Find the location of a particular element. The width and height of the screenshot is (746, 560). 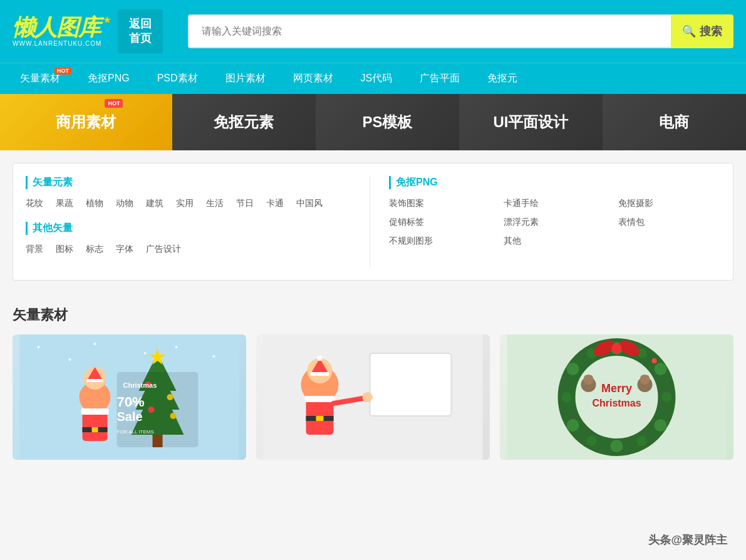

nav-web: 网页素材 is located at coordinates (313, 79).